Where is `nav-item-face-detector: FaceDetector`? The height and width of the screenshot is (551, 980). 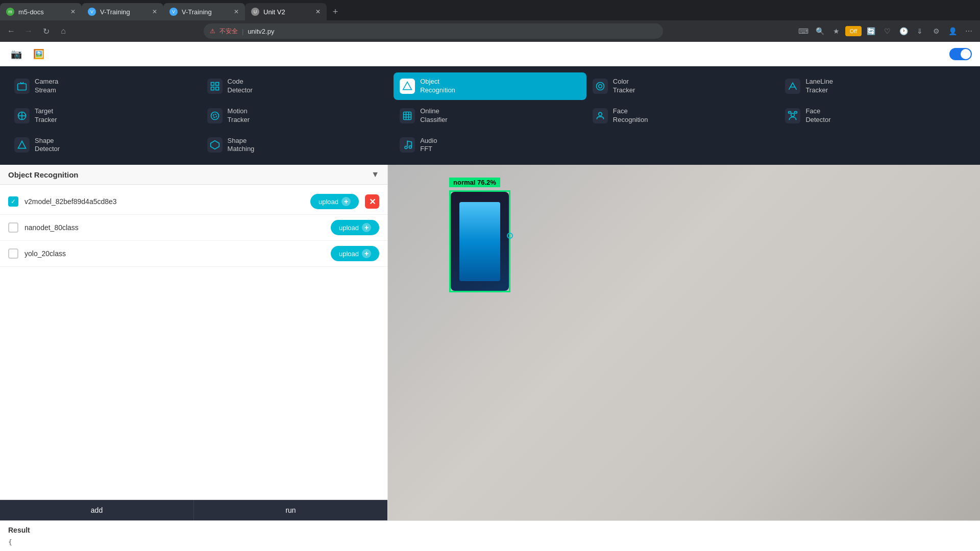 nav-item-face-detector: FaceDetector is located at coordinates (875, 116).